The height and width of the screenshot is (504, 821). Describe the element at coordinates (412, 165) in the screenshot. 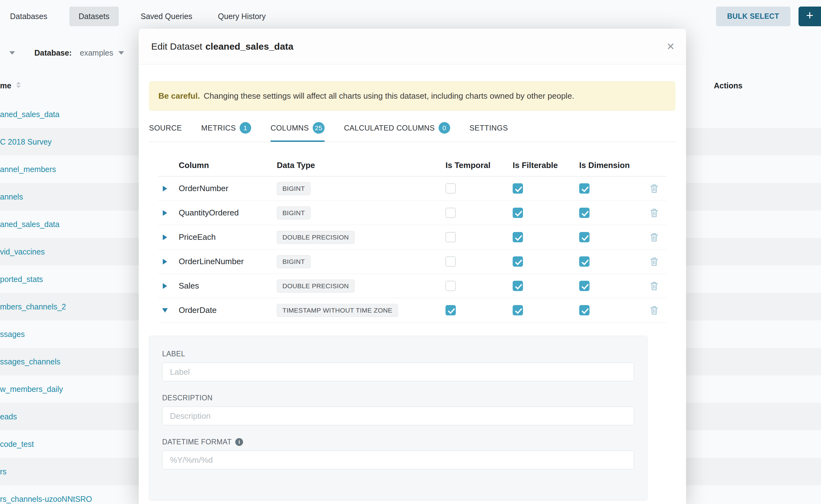

I see `columns-table-header: Column Data Type Is Temporal Is Filterab…` at that location.